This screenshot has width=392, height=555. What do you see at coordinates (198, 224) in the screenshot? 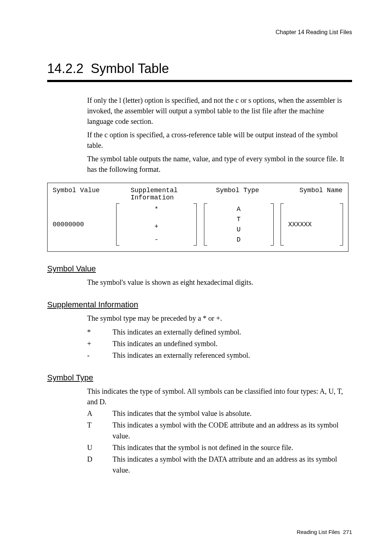
I see `format-body: 00000000 * + - A T U D` at bounding box center [198, 224].